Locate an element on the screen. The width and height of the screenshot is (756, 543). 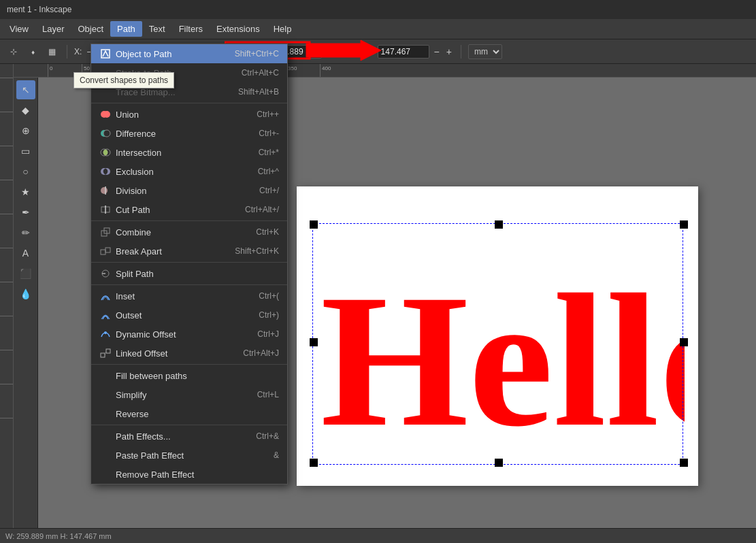
menu-difference: Difference Ctrl+- is located at coordinates (189, 133).